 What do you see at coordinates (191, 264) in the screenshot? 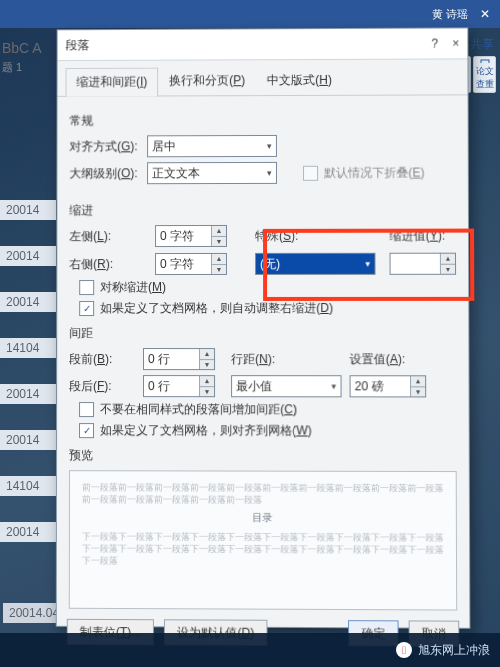
I see `spin-indent-right: 0 字符 ▲▼` at bounding box center [191, 264].